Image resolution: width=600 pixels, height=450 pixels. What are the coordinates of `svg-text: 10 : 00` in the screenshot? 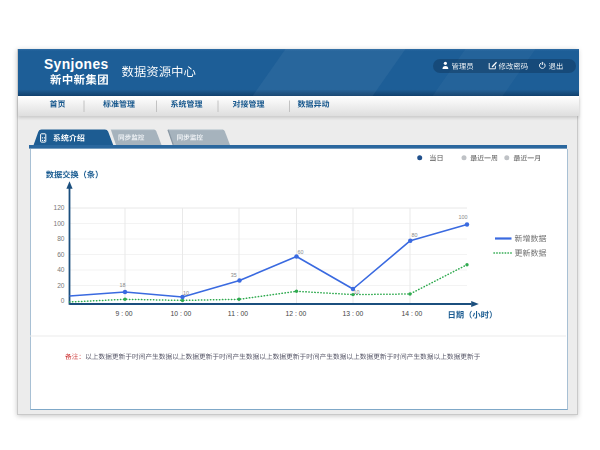 It's located at (182, 314).